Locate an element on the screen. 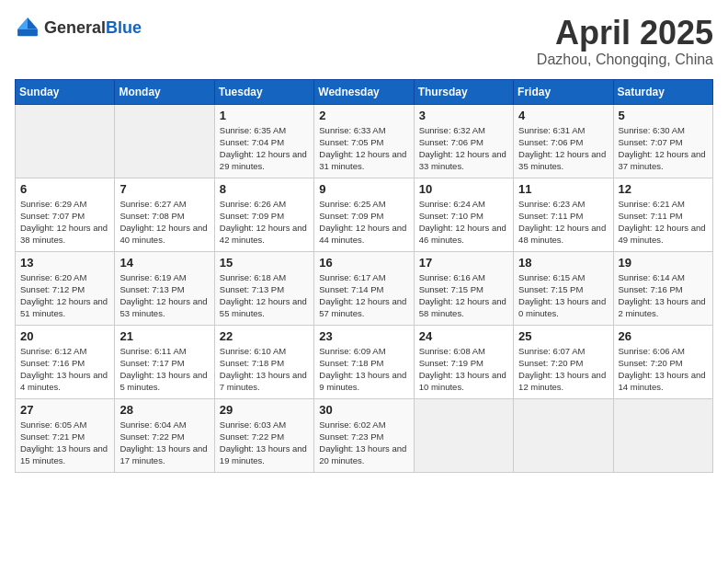 The image size is (728, 563). day-number: 18 is located at coordinates (563, 263).